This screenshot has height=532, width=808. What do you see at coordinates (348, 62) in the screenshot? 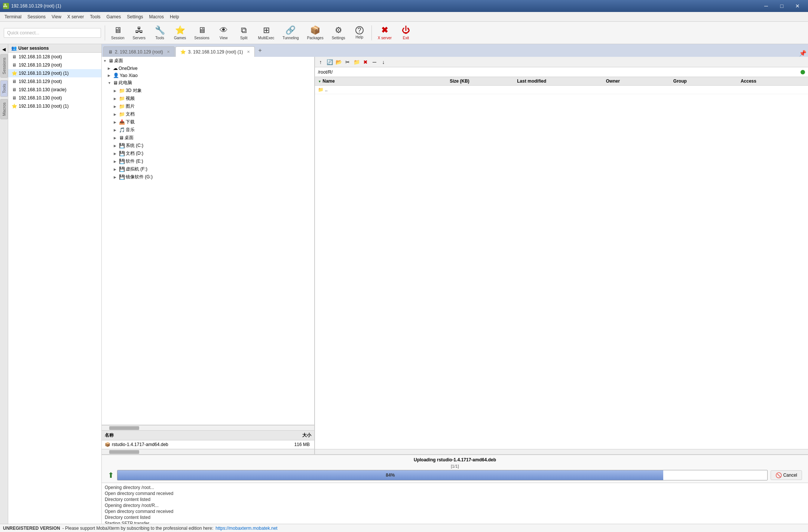
I see `sftp-btn-edit: ✂` at bounding box center [348, 62].